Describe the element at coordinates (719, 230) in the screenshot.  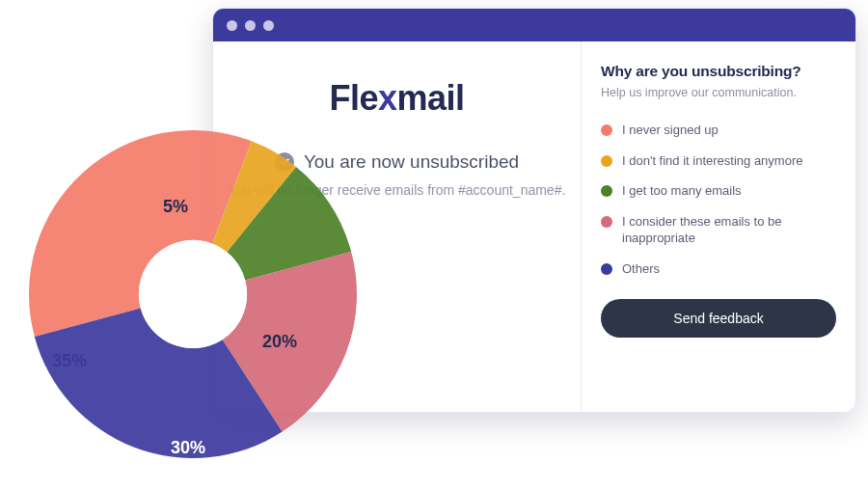
I see `feedback-option: I consider these emails to be inappropri…` at that location.